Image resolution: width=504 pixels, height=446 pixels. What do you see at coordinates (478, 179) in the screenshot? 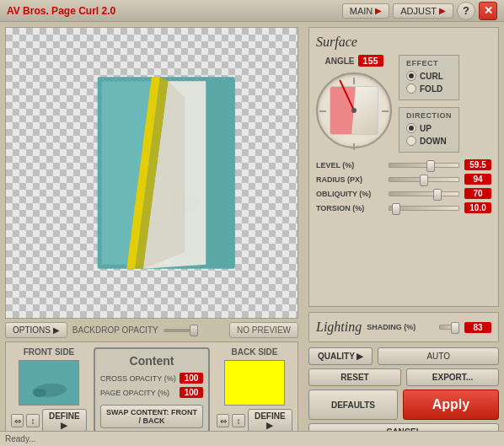
I see `radius-value: 94` at bounding box center [478, 179].